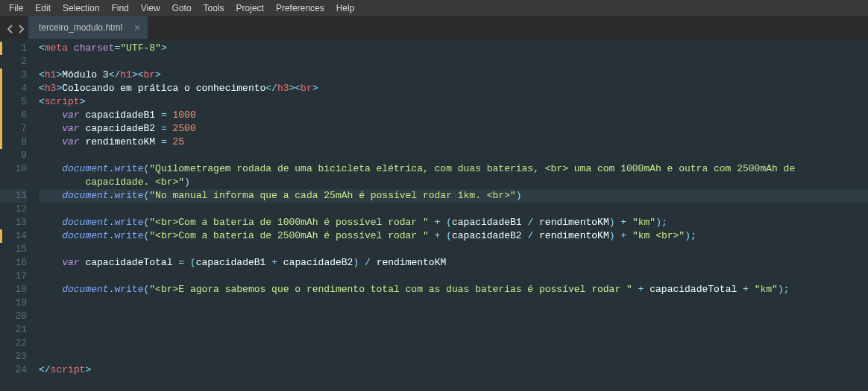  Describe the element at coordinates (453, 182) in the screenshot. I see `code-line: capacidade. <br>")` at that location.